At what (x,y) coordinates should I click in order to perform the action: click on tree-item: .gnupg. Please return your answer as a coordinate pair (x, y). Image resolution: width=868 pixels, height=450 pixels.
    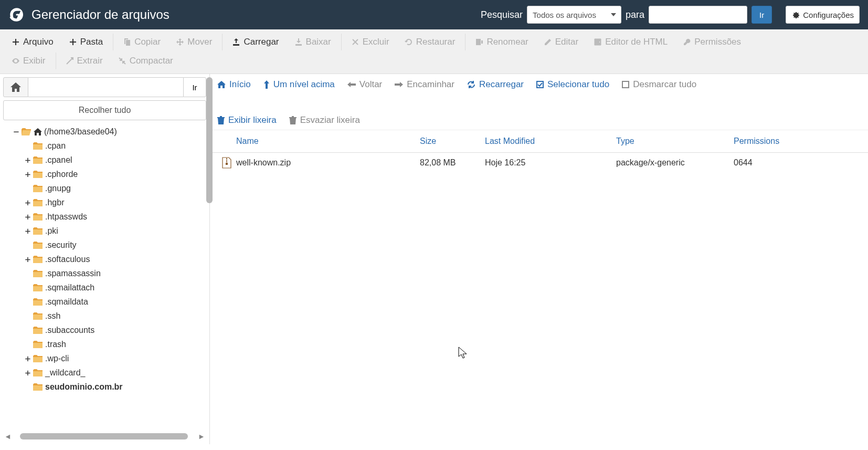
    Looking at the image, I should click on (105, 188).